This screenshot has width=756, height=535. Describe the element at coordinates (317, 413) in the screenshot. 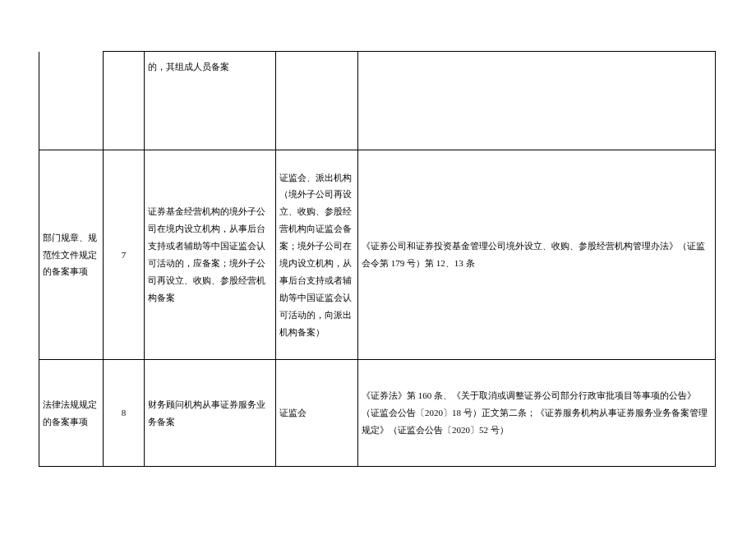

I see `cell-authority: 证监会` at that location.